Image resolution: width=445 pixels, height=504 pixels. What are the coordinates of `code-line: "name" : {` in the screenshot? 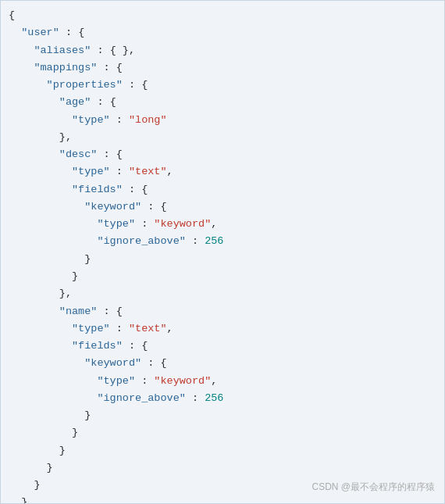 It's located at (226, 312).